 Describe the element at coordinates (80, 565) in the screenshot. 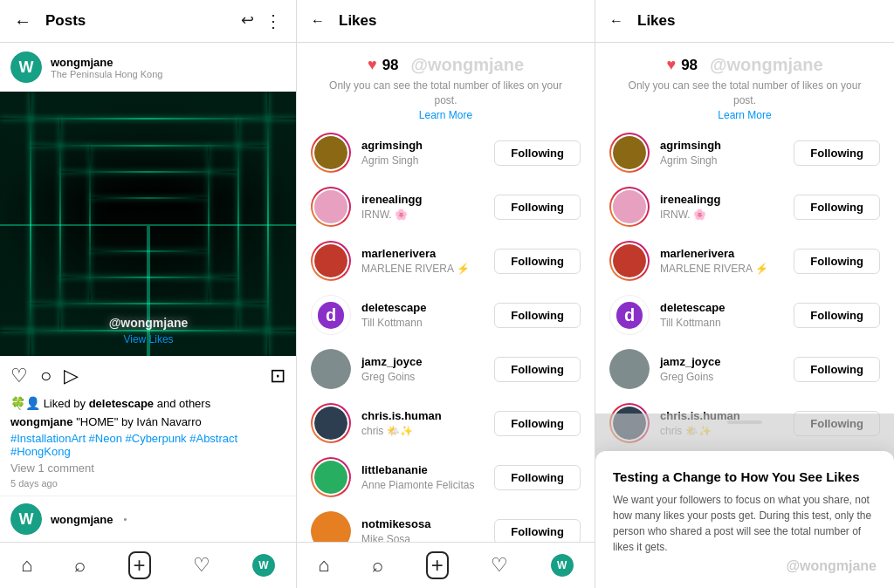

I see `nav-search-icon: ⌕` at that location.